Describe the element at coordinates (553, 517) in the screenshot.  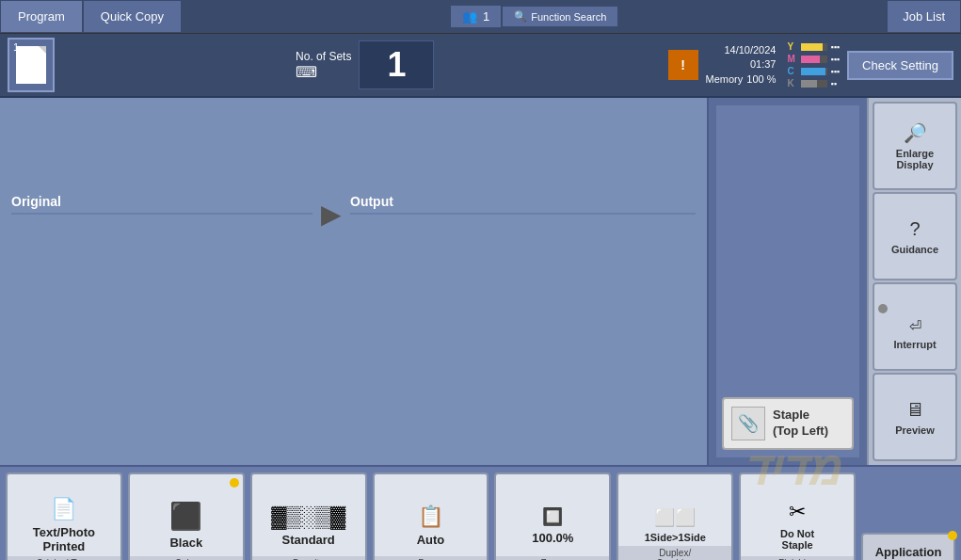
I see `zoom-icon: 🔲` at that location.